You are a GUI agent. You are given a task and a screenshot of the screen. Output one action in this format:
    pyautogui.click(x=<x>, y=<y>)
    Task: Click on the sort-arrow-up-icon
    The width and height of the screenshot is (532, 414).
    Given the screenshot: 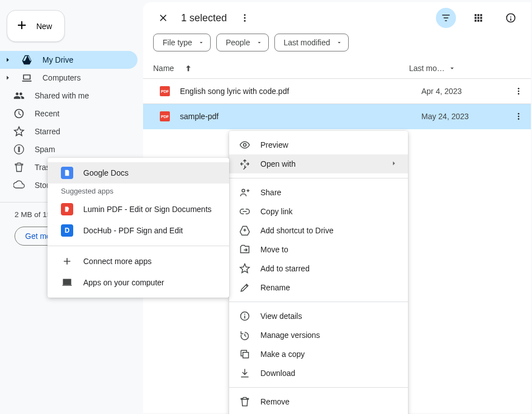 What is the action you would take?
    pyautogui.click(x=188, y=68)
    